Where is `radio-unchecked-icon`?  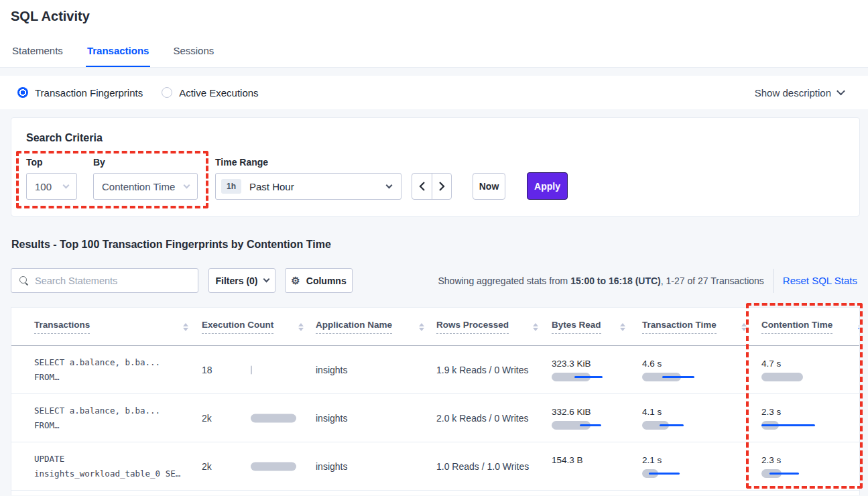
radio-unchecked-icon is located at coordinates (167, 92).